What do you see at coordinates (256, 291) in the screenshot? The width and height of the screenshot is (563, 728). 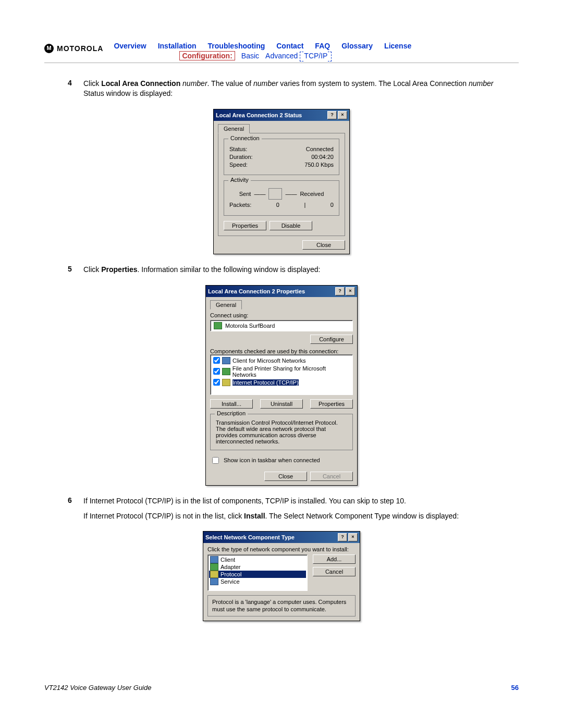 I see `props-title: Local Area Connection 2 Properties` at bounding box center [256, 291].